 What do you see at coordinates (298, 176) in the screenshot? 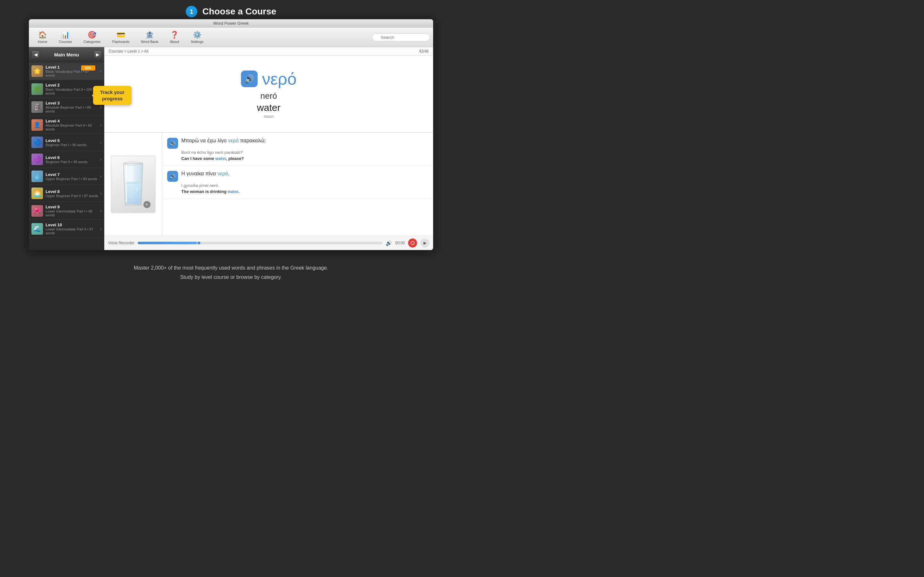
I see `sentence-2-header: 🔊 Η γυναίκα πίνει νερό.` at bounding box center [298, 176].